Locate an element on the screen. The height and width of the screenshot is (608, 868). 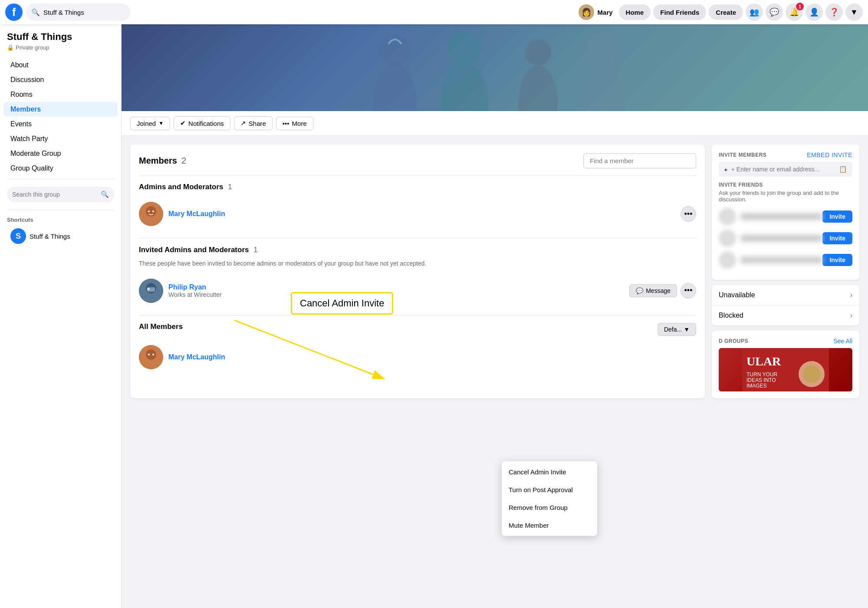
sidebar: Stuff & Things 🔒 Private group About Dis… is located at coordinates (61, 316).